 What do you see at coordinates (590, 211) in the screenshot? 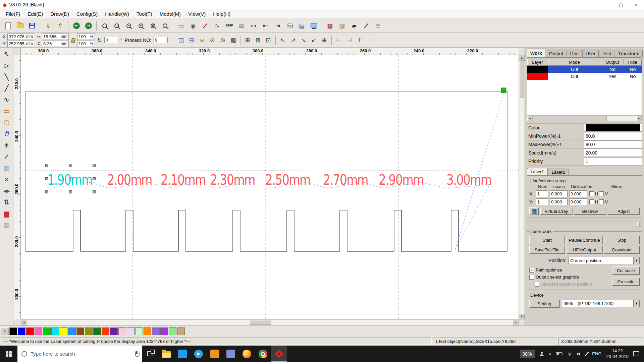
I see `button-bestrew: Bestrew` at bounding box center [590, 211].